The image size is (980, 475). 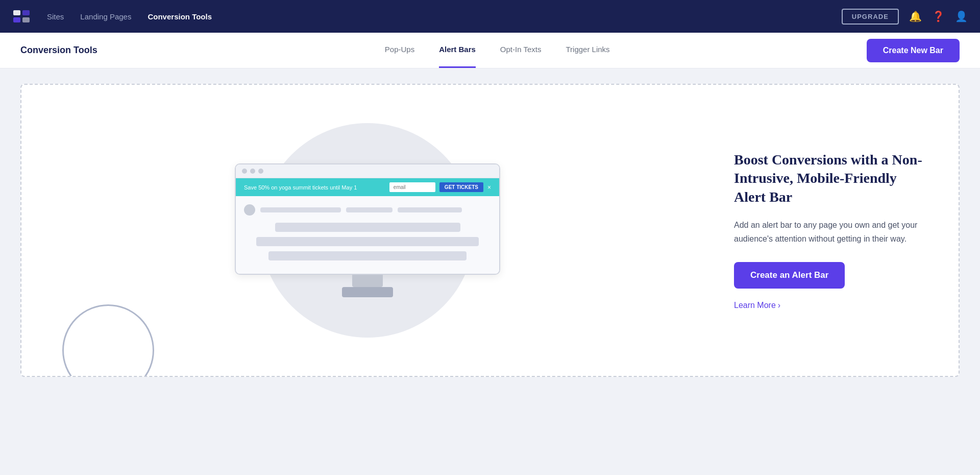 What do you see at coordinates (368, 172) in the screenshot?
I see `monitor-titlebar` at bounding box center [368, 172].